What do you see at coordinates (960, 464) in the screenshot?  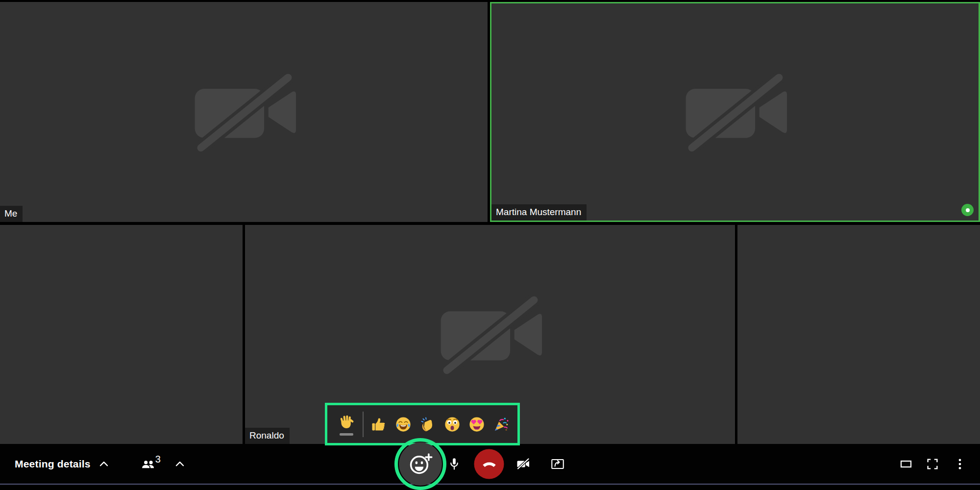 I see `more-button` at bounding box center [960, 464].